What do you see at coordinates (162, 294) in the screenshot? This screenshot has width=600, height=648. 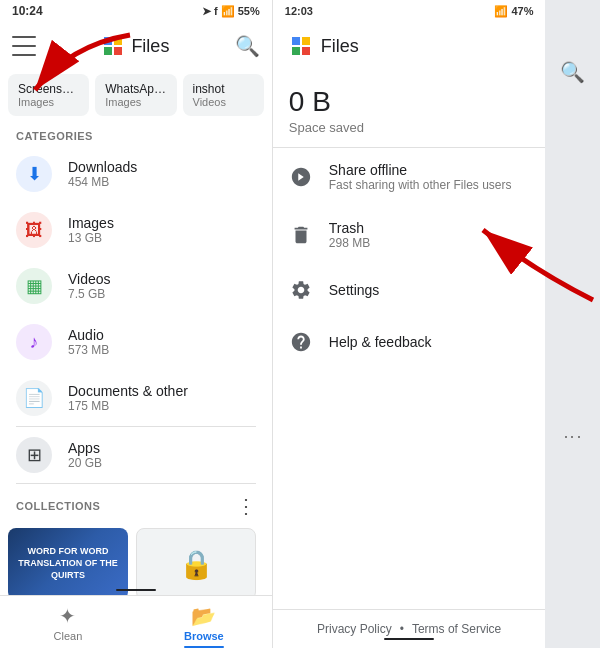 I see `videos-size: 7.5 GB` at bounding box center [162, 294].